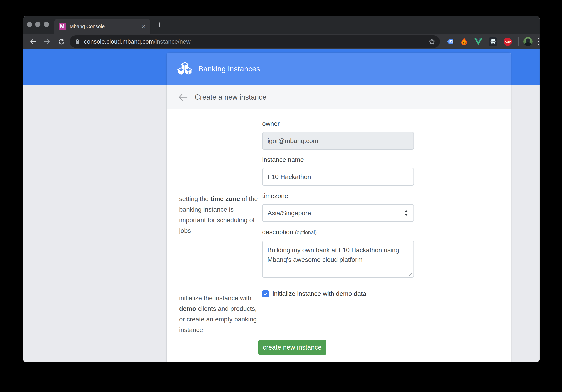  I want to click on adblock-plus-icon: ABP, so click(508, 42).